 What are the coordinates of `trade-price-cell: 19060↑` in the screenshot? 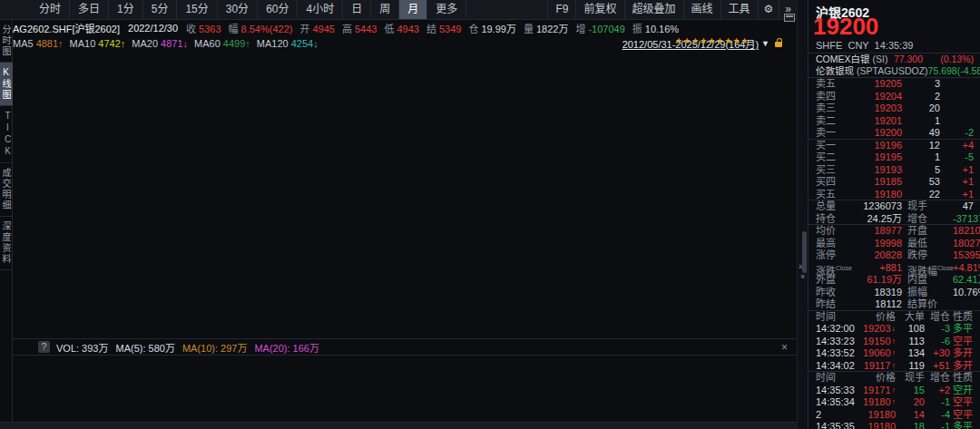 It's located at (877, 354).